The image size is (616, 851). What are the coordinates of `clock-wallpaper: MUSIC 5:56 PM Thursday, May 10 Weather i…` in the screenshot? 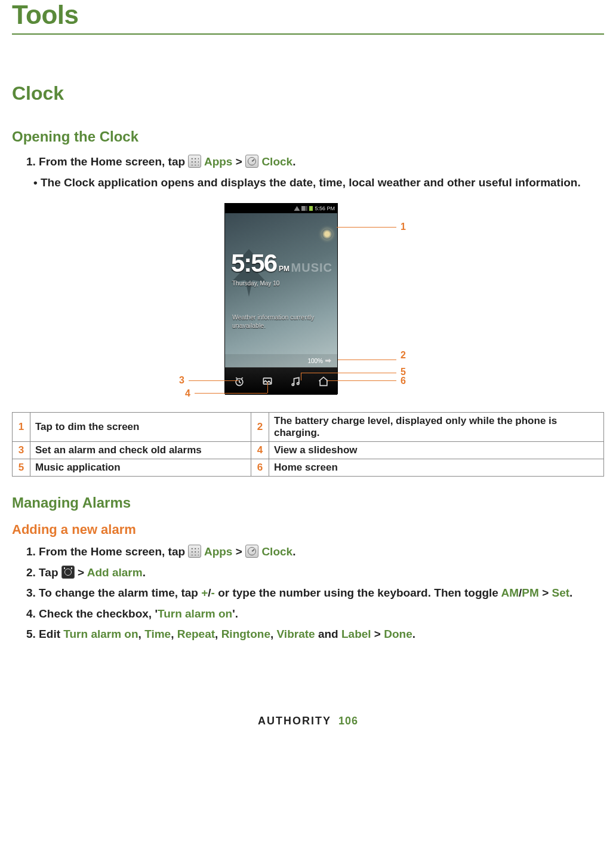 It's located at (281, 290).